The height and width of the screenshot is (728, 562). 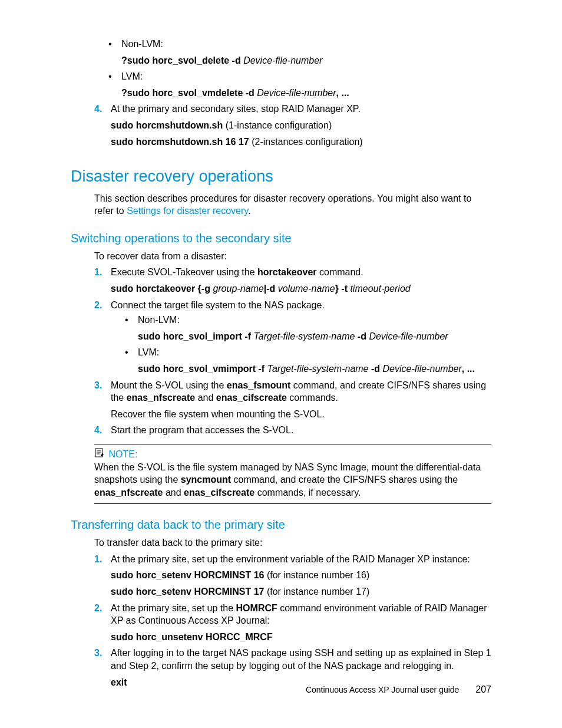 I want to click on cmd-b: sudo horc_svol_import -f, so click(x=196, y=336).